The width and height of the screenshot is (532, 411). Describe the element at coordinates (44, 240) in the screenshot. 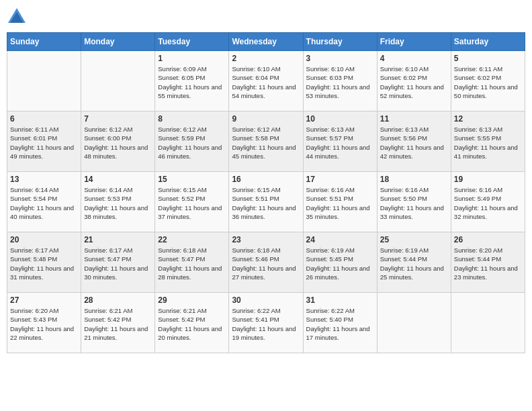

I see `day-number: 20` at that location.